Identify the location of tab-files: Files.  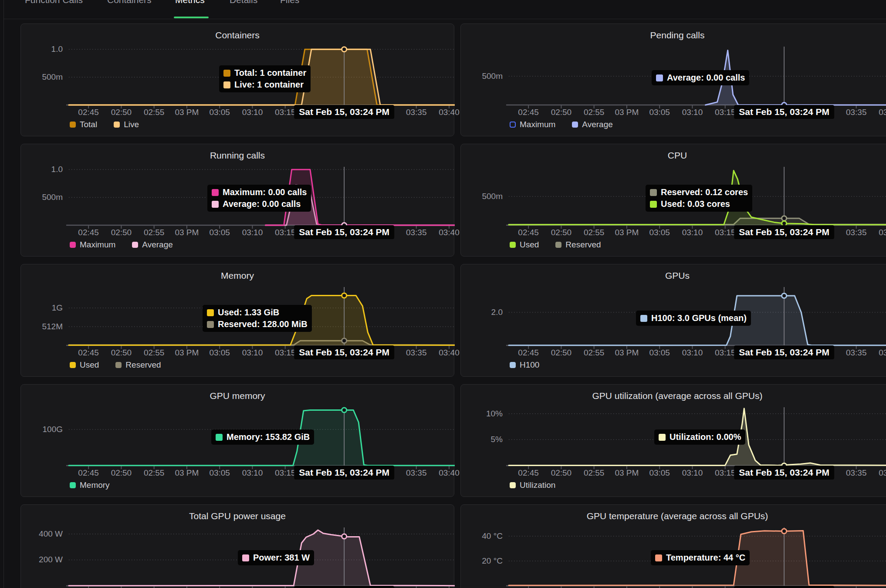
(290, 3).